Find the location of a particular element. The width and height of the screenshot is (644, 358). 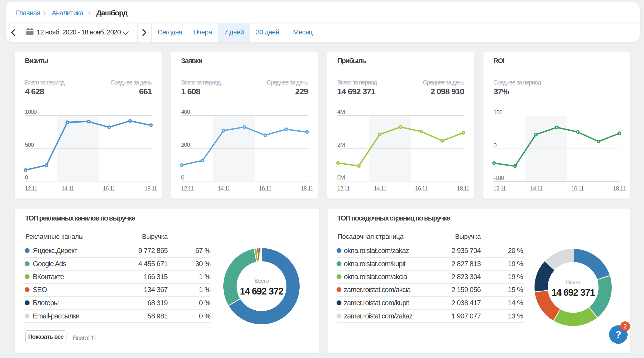

svg-text: 400 is located at coordinates (186, 112).